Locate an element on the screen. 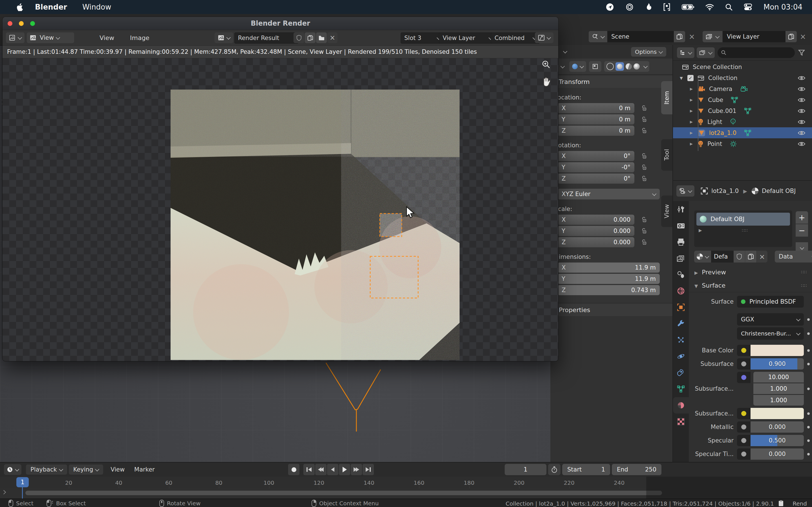 This screenshot has height=507, width=812. scene-selector-icon is located at coordinates (598, 37).